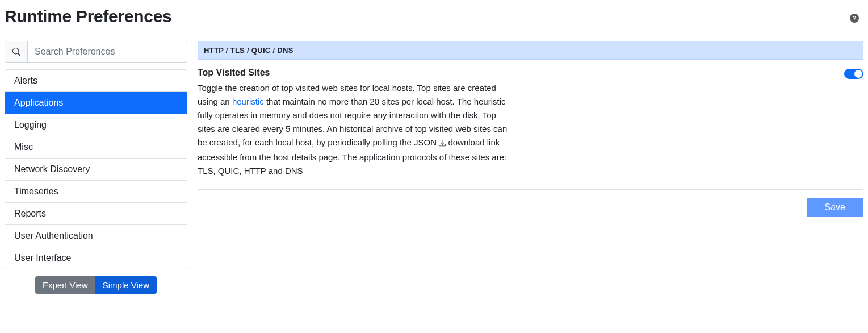 The height and width of the screenshot is (333, 868). Describe the element at coordinates (88, 16) in the screenshot. I see `page-title: Runtime Preferences` at that location.